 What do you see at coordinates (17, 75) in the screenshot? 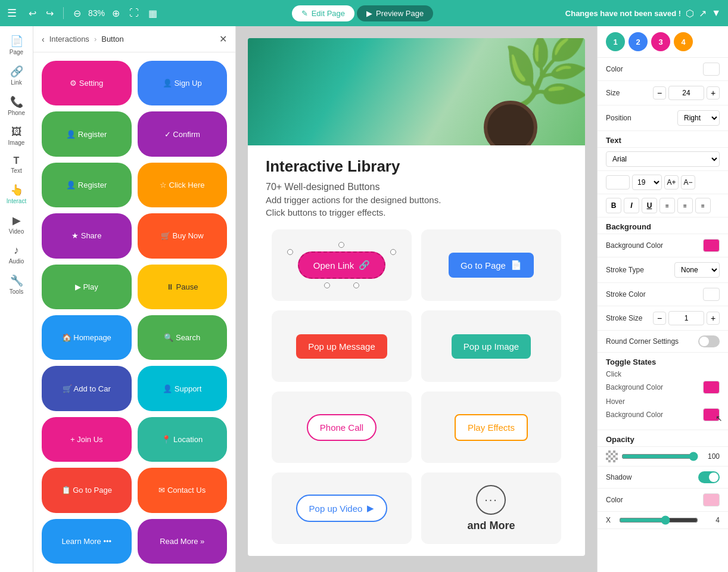
I see `sidebar-item-link: 🔗 Link` at bounding box center [17, 75].